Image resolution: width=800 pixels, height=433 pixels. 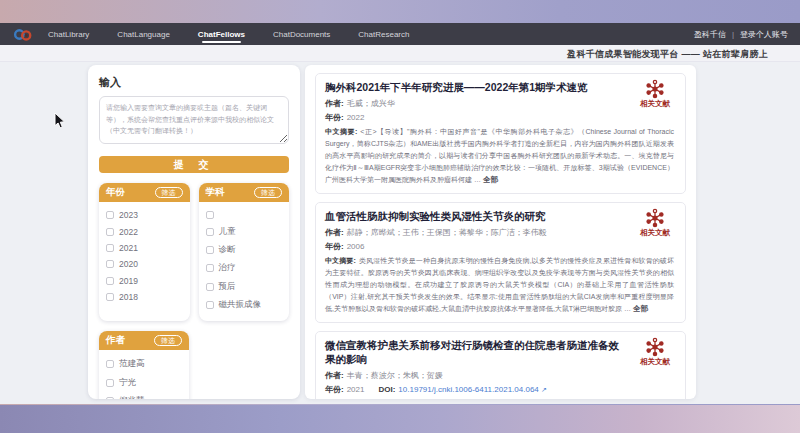 What do you see at coordinates (228, 34) in the screenshot?
I see `nav-menu: ChatLibrary ChatLanguage ChatFellows Cha…` at bounding box center [228, 34].